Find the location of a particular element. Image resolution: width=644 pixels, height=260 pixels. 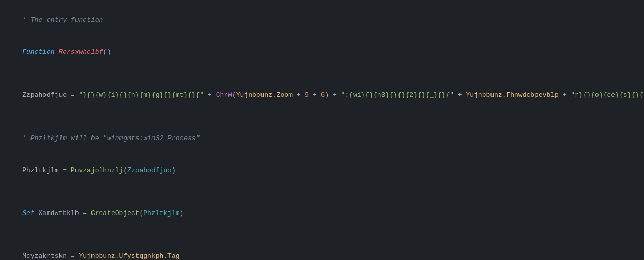

code-line-2: Function Rorsxwhelbf() is located at coordinates (322, 52).